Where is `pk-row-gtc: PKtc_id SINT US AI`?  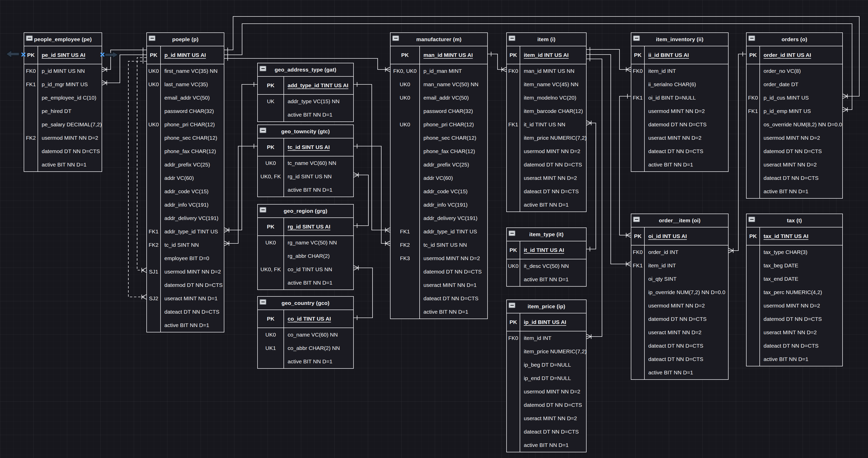
pk-row-gtc: PKtc_id SINT US AI is located at coordinates (305, 148).